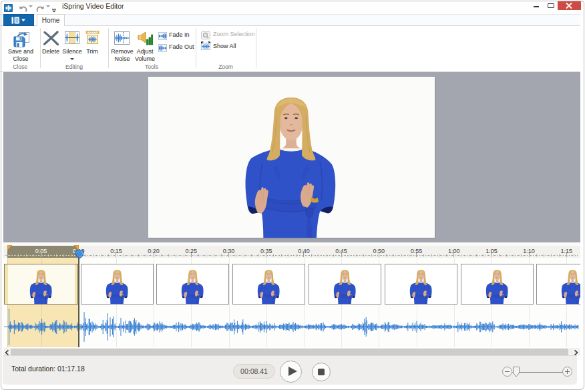 Image resolution: width=585 pixels, height=392 pixels. I want to click on svg-text: 0:15, so click(116, 251).